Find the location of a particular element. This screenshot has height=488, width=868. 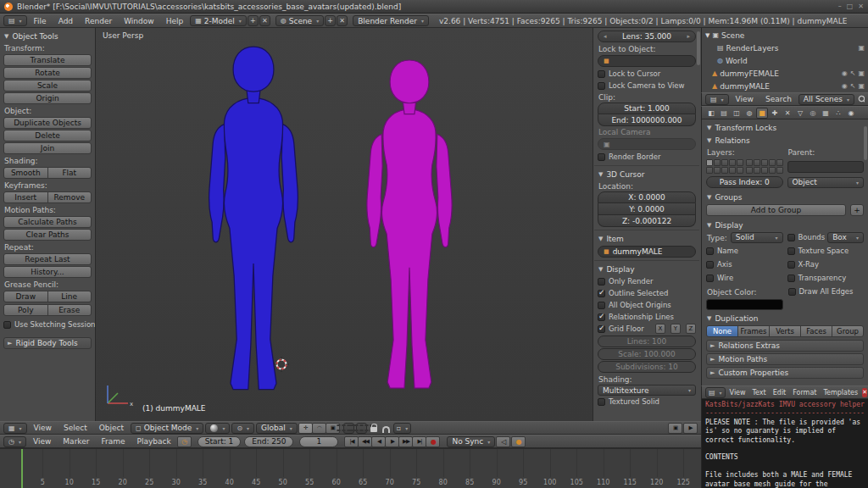

cursor-x-field: X: 0.0000 is located at coordinates (647, 197).